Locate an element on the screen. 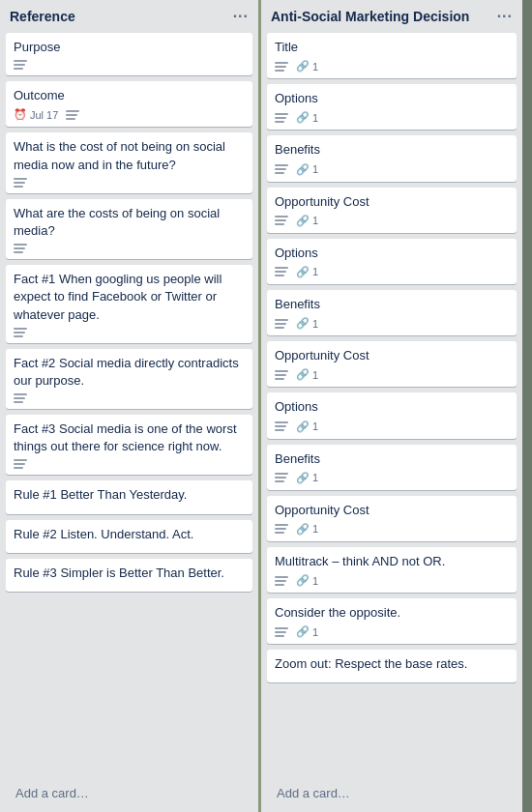 The image size is (532, 812). date-badge: ⏰Jul 17 is located at coordinates (36, 114).